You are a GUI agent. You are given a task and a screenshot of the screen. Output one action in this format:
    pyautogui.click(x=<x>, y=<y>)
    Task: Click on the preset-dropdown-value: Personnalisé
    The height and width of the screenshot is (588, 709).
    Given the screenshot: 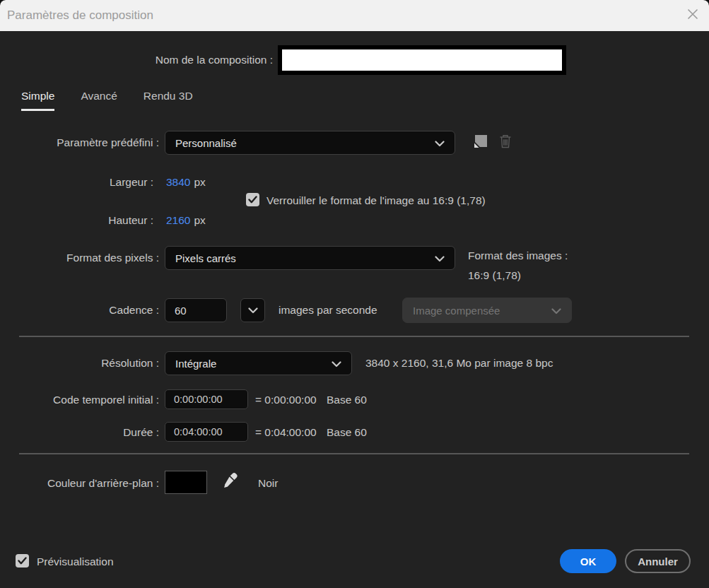 What is the action you would take?
    pyautogui.click(x=206, y=143)
    